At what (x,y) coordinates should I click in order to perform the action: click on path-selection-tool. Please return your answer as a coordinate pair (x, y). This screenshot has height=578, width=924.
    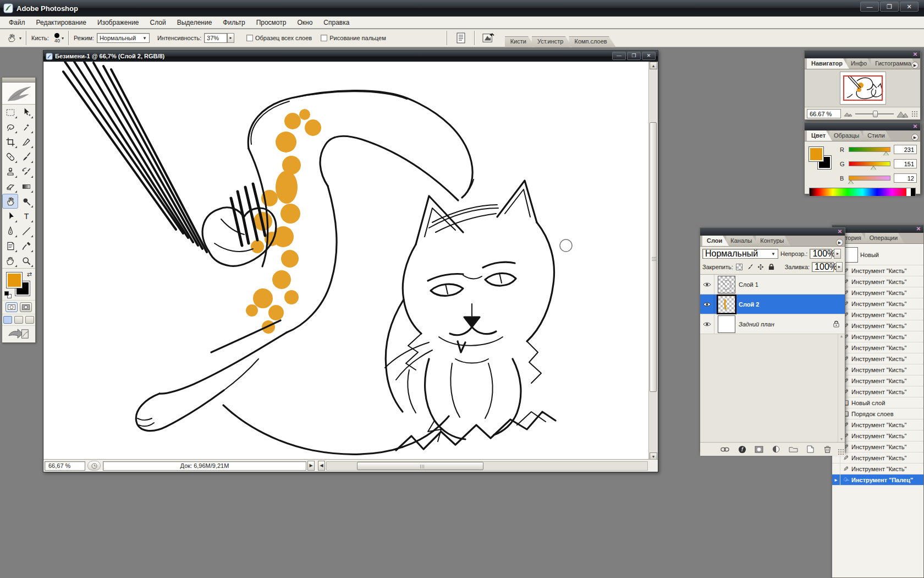
    Looking at the image, I should click on (10, 216).